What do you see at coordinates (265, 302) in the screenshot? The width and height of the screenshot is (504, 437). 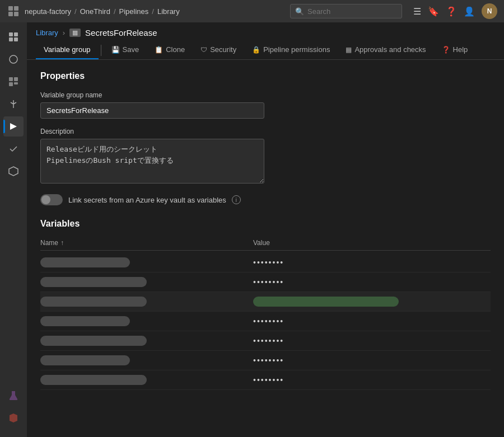 I see `table-row` at bounding box center [265, 302].